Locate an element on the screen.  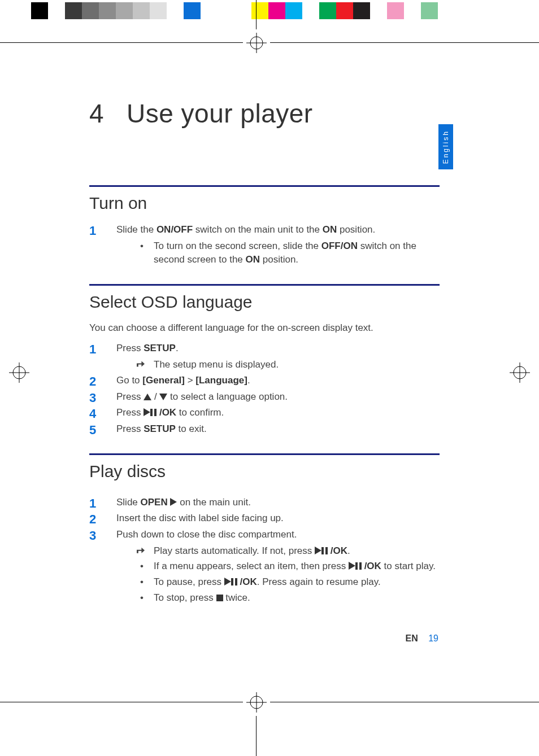
sub-bullet: To turn on the second screen, slide the … is located at coordinates (288, 253).